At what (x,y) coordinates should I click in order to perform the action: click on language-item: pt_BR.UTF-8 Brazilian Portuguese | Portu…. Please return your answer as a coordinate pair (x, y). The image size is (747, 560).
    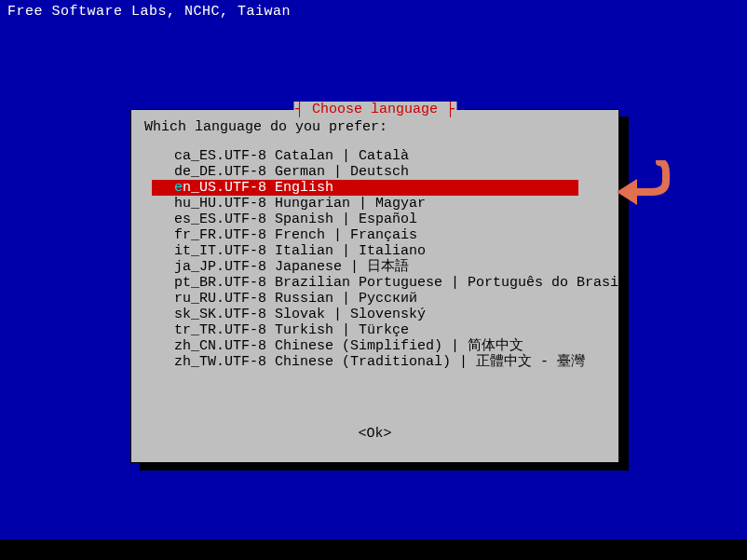
    Looking at the image, I should click on (389, 283).